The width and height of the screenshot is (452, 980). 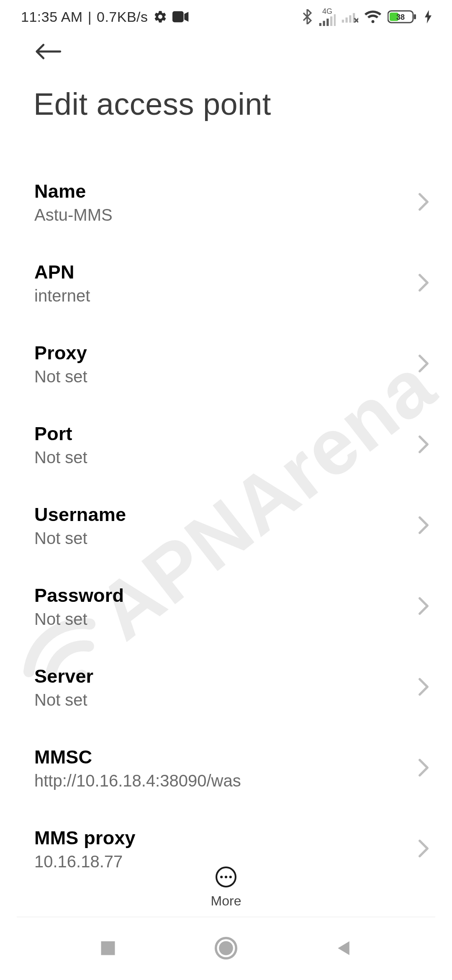 I want to click on nav-recent-button, so click(x=108, y=949).